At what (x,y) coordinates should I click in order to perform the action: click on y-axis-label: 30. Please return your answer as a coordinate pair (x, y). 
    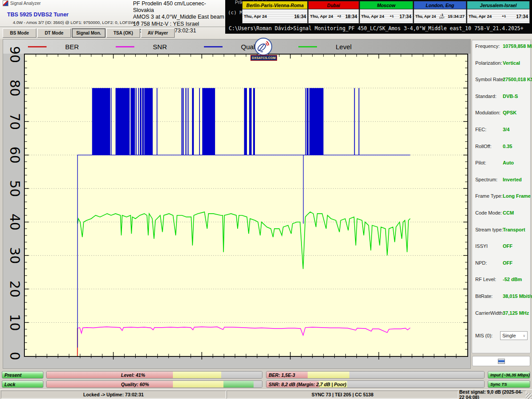
    Looking at the image, I should click on (15, 255).